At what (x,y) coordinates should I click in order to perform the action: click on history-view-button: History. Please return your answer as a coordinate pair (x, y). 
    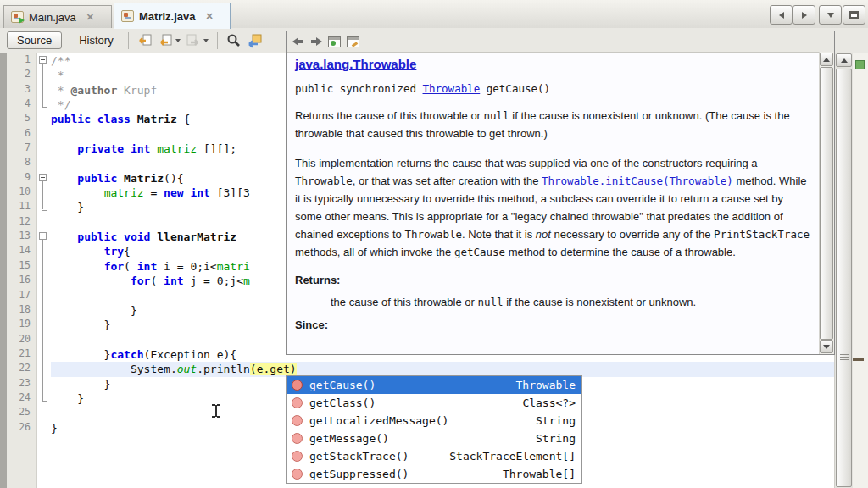
    Looking at the image, I should click on (96, 41).